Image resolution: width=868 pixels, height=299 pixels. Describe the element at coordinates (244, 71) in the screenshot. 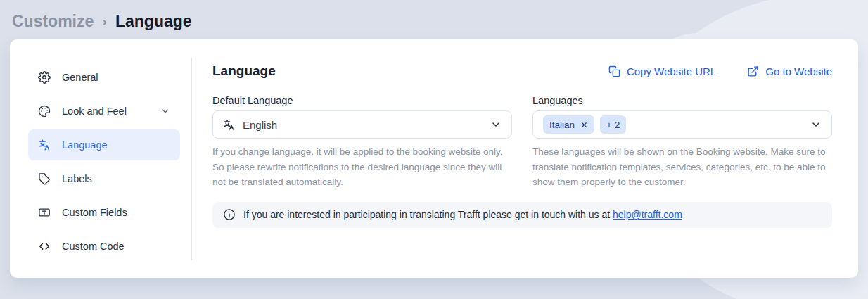

I see `page-title: Language` at that location.